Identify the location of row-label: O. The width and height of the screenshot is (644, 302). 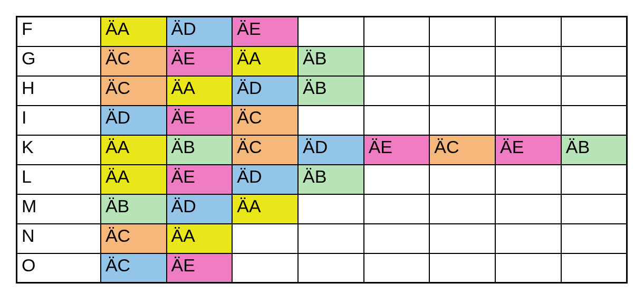
(59, 268).